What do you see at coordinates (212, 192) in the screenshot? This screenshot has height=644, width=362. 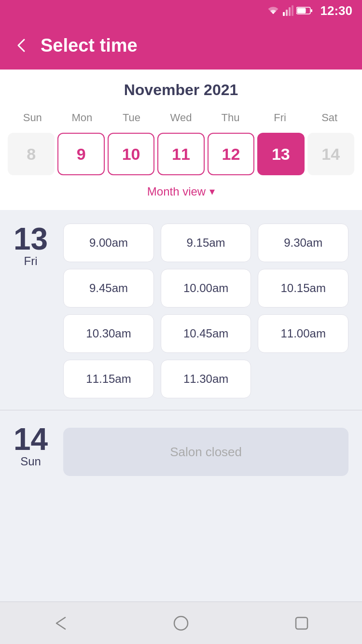 I see `chevron-down-icon: ▾` at bounding box center [212, 192].